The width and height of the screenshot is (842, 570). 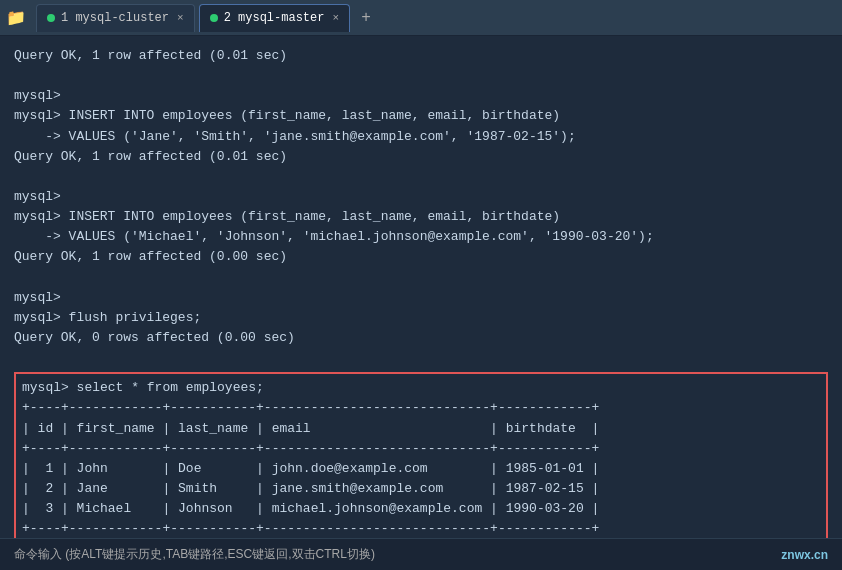 What do you see at coordinates (421, 338) in the screenshot?
I see `line-ok-4: Query OK, 0 rows affected (0.00 sec)` at bounding box center [421, 338].